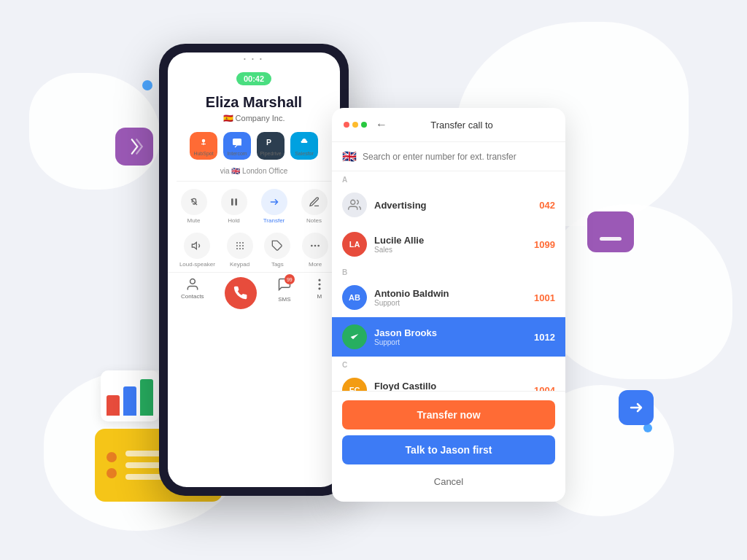 The height and width of the screenshot is (560, 747). What do you see at coordinates (544, 337) in the screenshot?
I see `jason-ext: 1012` at bounding box center [544, 337].